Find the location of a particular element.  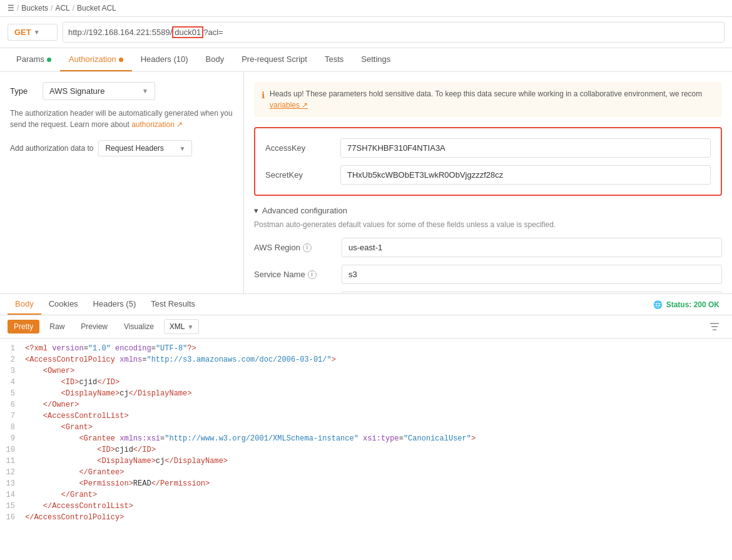

collapse-icon: ▾ is located at coordinates (257, 210).